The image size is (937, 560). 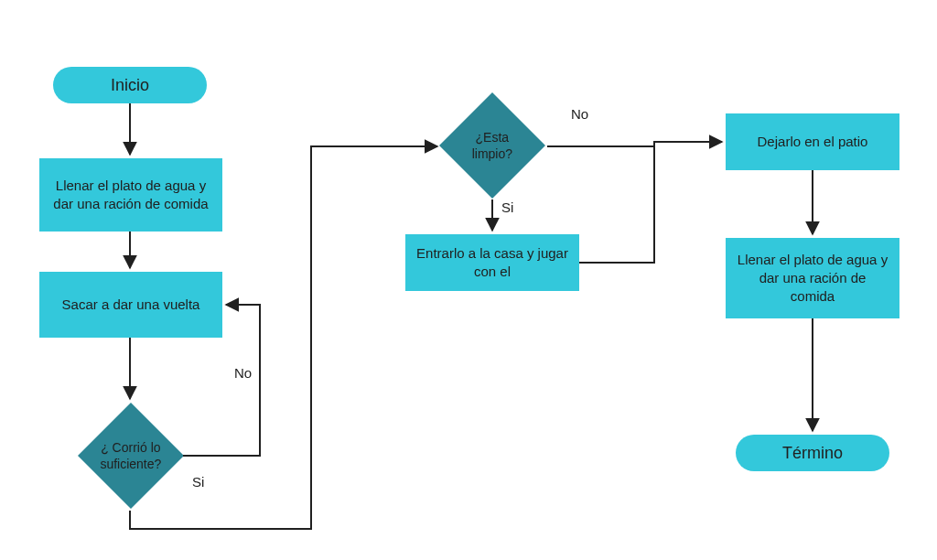 I want to click on edge-d2-no-p4, so click(x=635, y=145).